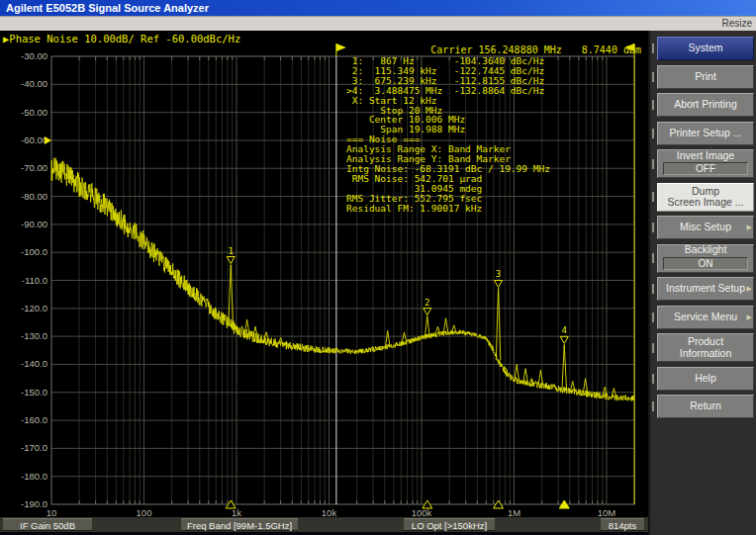 This screenshot has width=756, height=535. I want to click on y-tick-label: -70.00, so click(34, 168).